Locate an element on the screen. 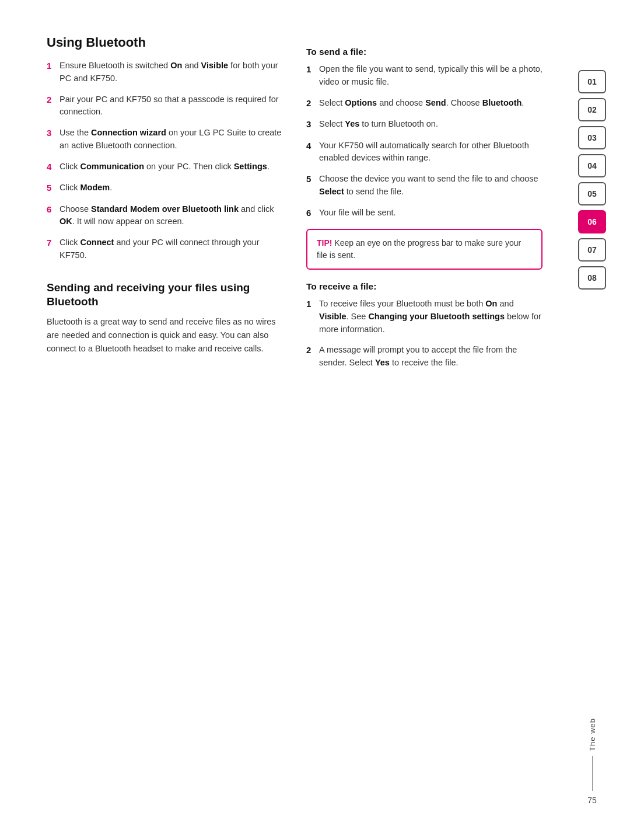 This screenshot has height=840, width=630. sidebar-tab-08-label: 08 is located at coordinates (592, 278).